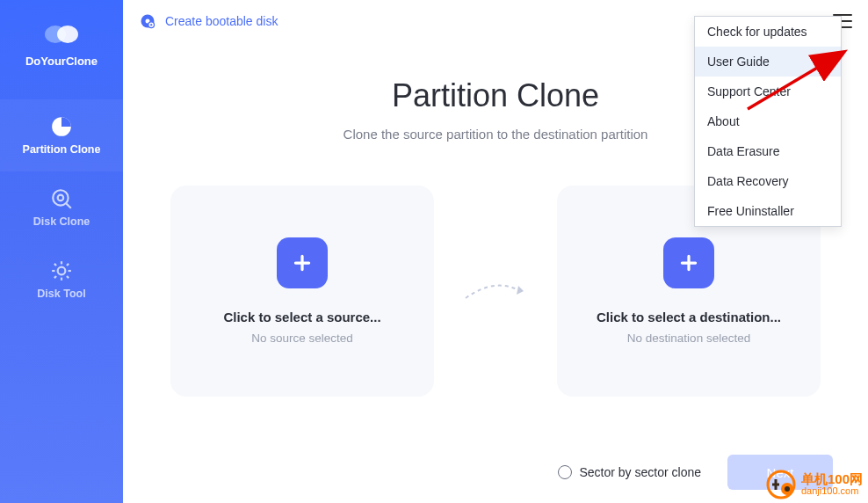 The height and width of the screenshot is (503, 868). Describe the element at coordinates (61, 271) in the screenshot. I see `gear-icon` at that location.